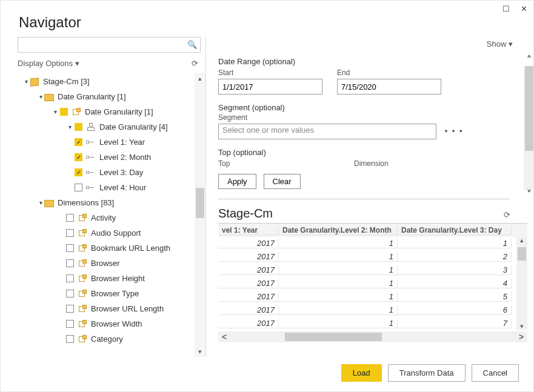 The image size is (534, 392). What do you see at coordinates (373, 270) in the screenshot?
I see `table-row: 201713` at bounding box center [373, 270].